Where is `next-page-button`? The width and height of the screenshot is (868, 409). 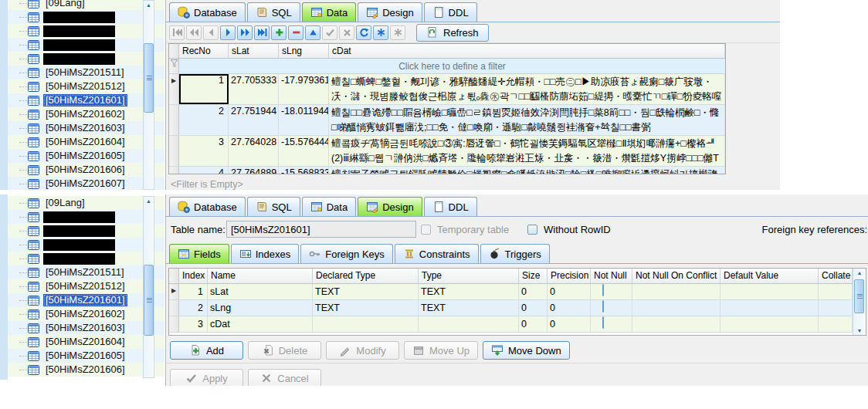 next-page-button is located at coordinates (245, 32).